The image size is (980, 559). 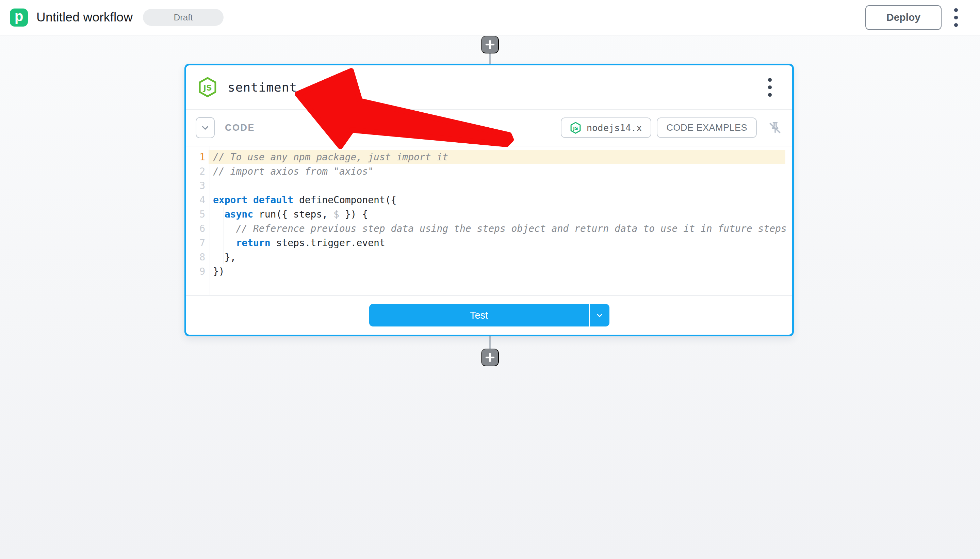 What do you see at coordinates (295, 243) in the screenshot?
I see `code-text: return steps.trigger.event` at bounding box center [295, 243].